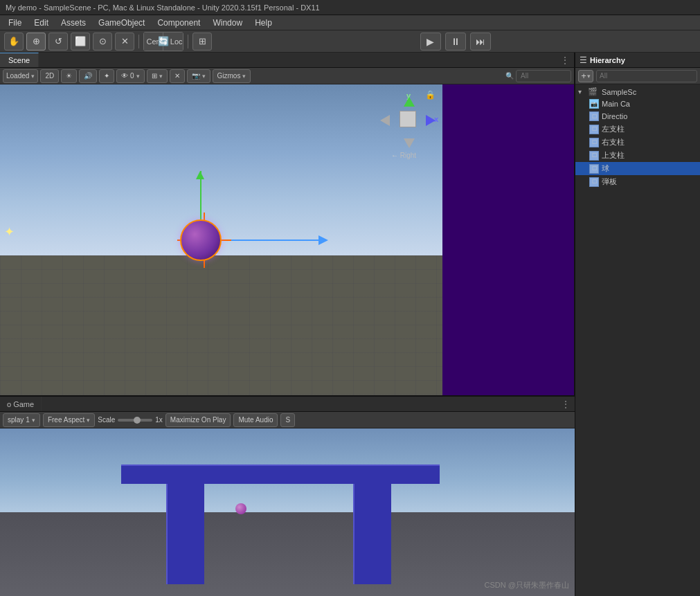 This screenshot has height=596, width=700. I want to click on loaded-label: Loaded, so click(18, 76).